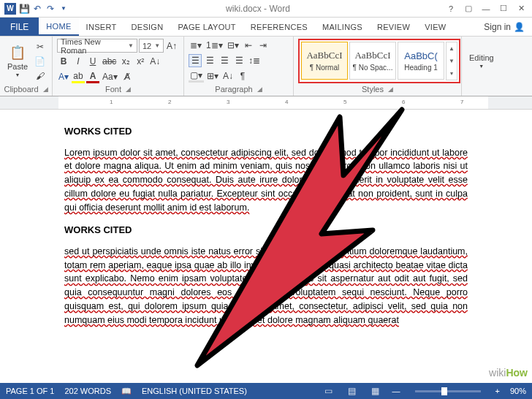 This screenshot has height=399, width=532. I want to click on minimize-icon: —, so click(486, 9).